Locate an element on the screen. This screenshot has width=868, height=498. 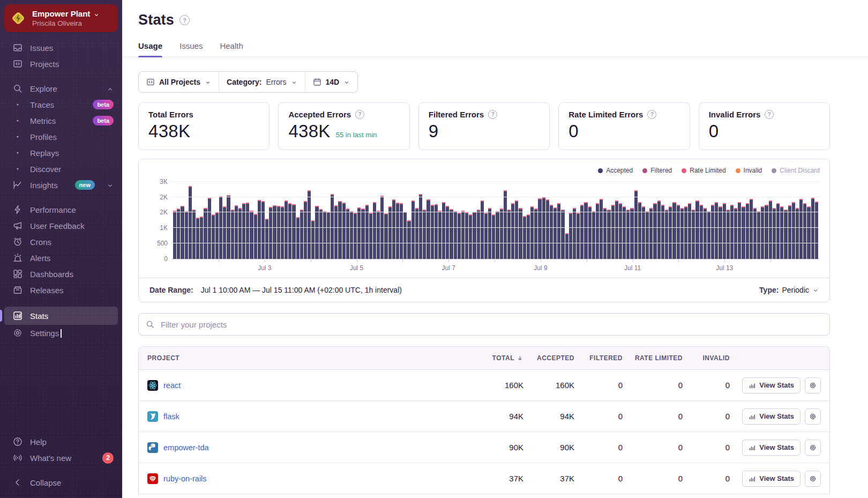
sidebar-item-metrics: Metricsbeta is located at coordinates (61, 121).